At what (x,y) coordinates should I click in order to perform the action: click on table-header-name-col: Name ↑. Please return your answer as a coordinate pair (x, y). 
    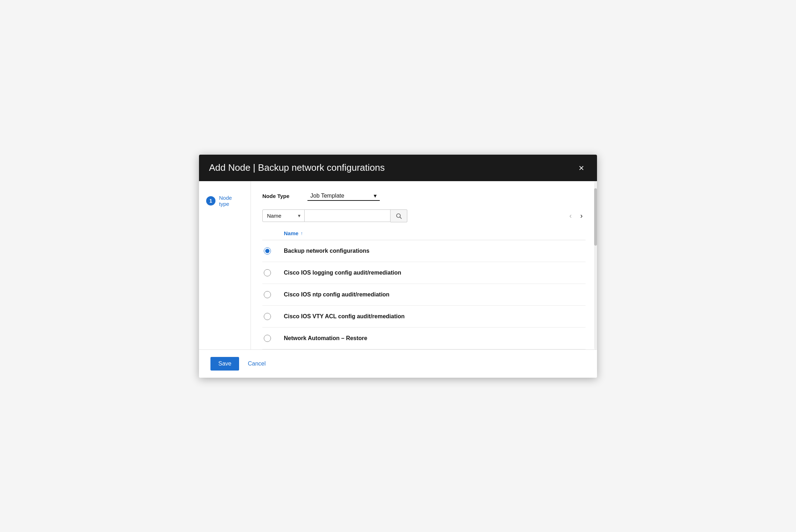
    Looking at the image, I should click on (435, 233).